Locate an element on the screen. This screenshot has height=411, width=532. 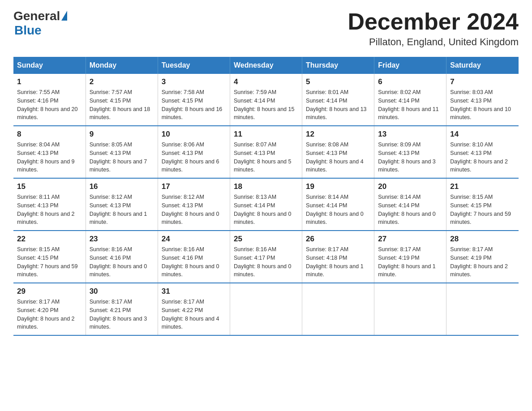
day-number: 26 is located at coordinates (338, 239).